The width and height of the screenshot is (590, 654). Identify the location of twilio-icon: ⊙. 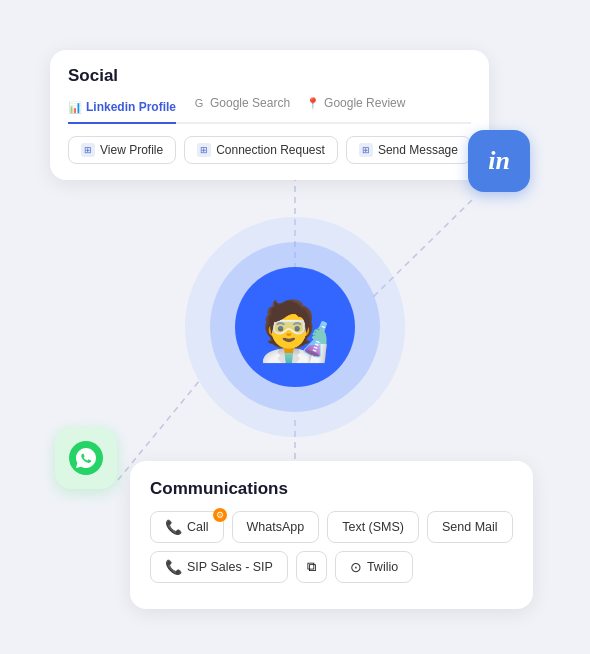
(356, 567).